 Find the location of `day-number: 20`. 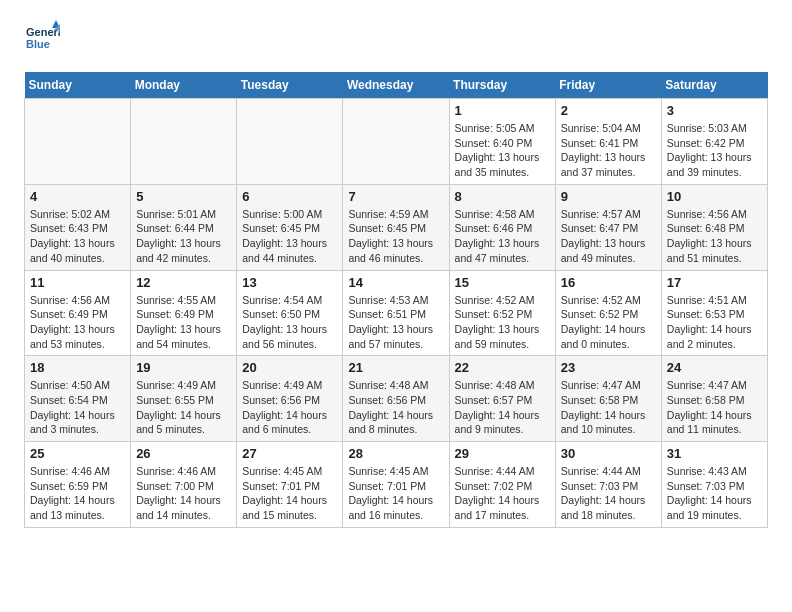

day-number: 20 is located at coordinates (290, 368).